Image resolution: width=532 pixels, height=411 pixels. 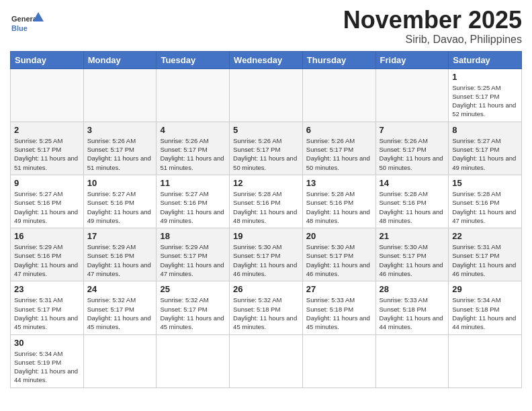 What do you see at coordinates (412, 236) in the screenshot?
I see `day-number: 21` at bounding box center [412, 236].